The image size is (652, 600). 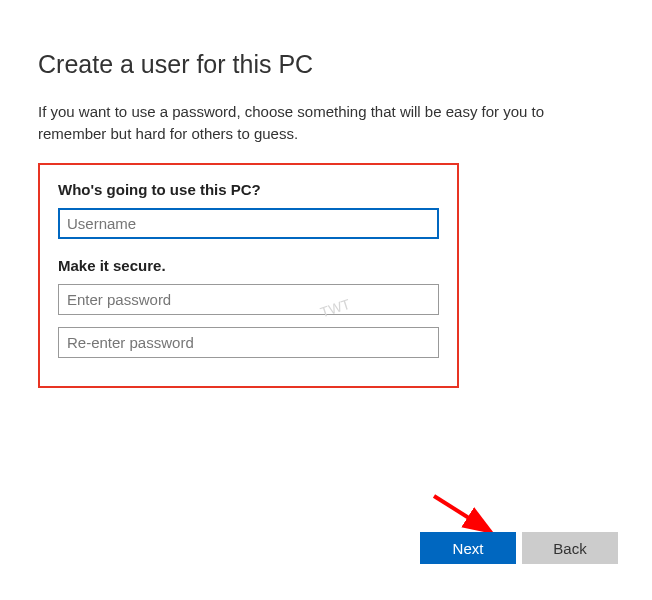 What do you see at coordinates (326, 123) in the screenshot?
I see `page-subtitle: If you want to use a password, choose so…` at bounding box center [326, 123].